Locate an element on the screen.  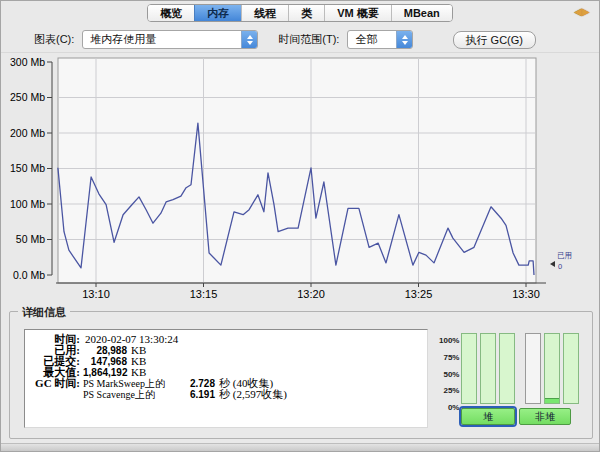
svg-text: 13:10 is located at coordinates (96, 294).